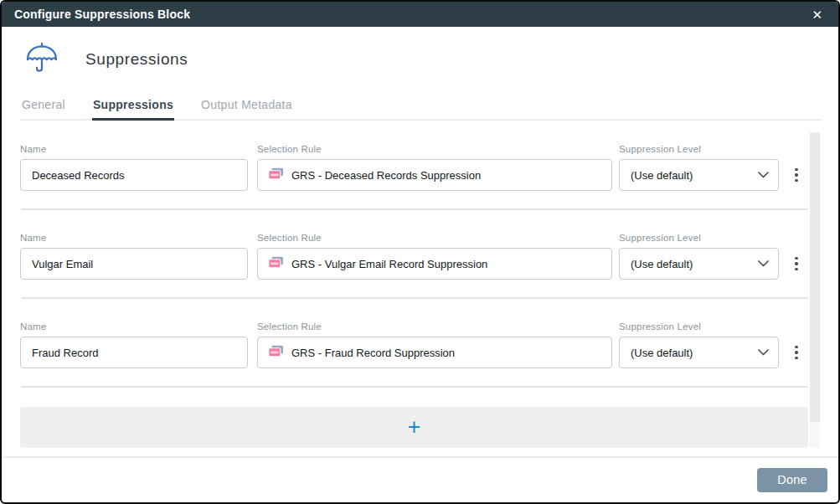 This screenshot has height=504, width=840. Describe the element at coordinates (435, 352) in the screenshot. I see `selection-rule-picker: GRS - Fraud Record Suppression` at that location.